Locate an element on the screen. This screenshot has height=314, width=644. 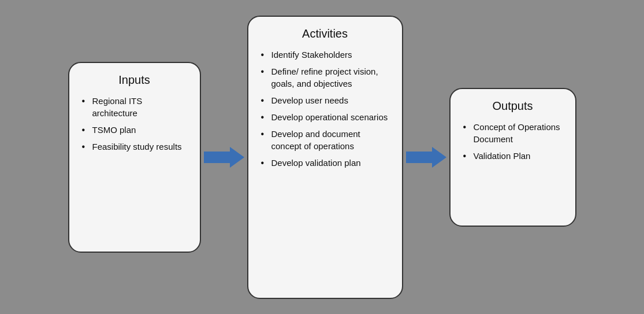
activities-list: Identify StakeholdersDefine/ refine proj… is located at coordinates (325, 111).